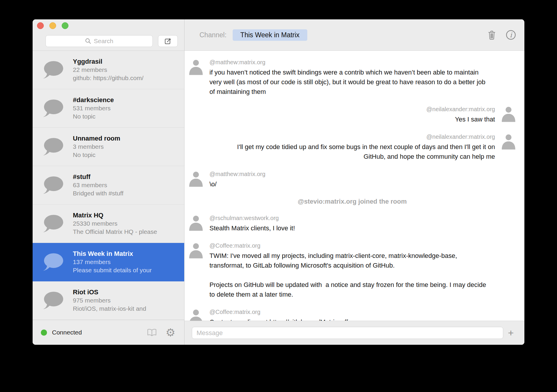  Describe the element at coordinates (108, 262) in the screenshot. I see `room-row: This Week in Matrix 137 members Please s…` at that location.